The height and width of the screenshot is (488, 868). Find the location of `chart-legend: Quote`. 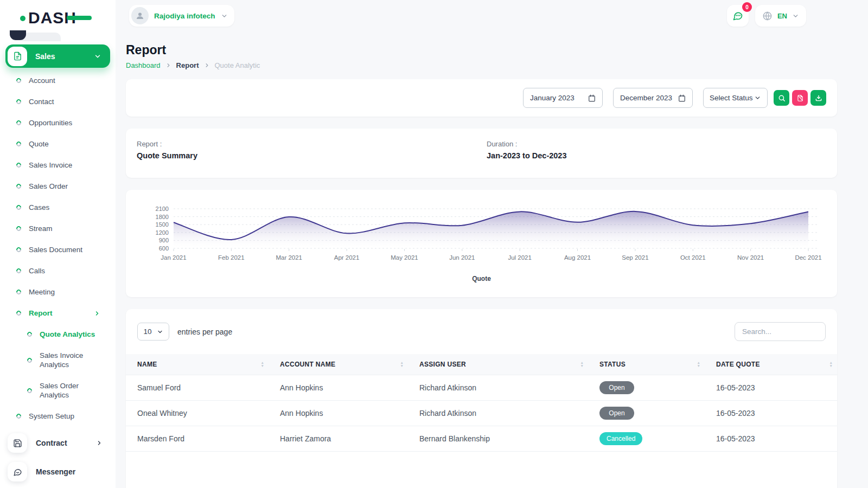

chart-legend: Quote is located at coordinates (482, 279).